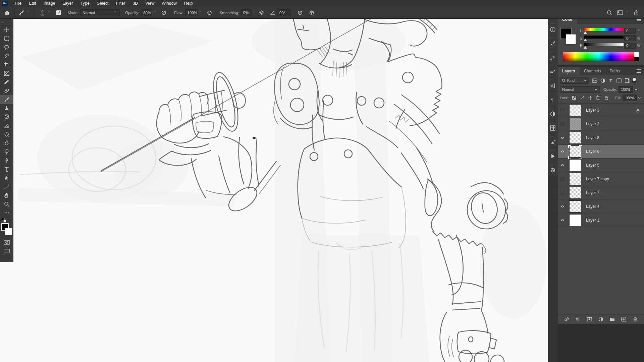  What do you see at coordinates (254, 13) in the screenshot?
I see `smoothing-chevron-icon` at bounding box center [254, 13].